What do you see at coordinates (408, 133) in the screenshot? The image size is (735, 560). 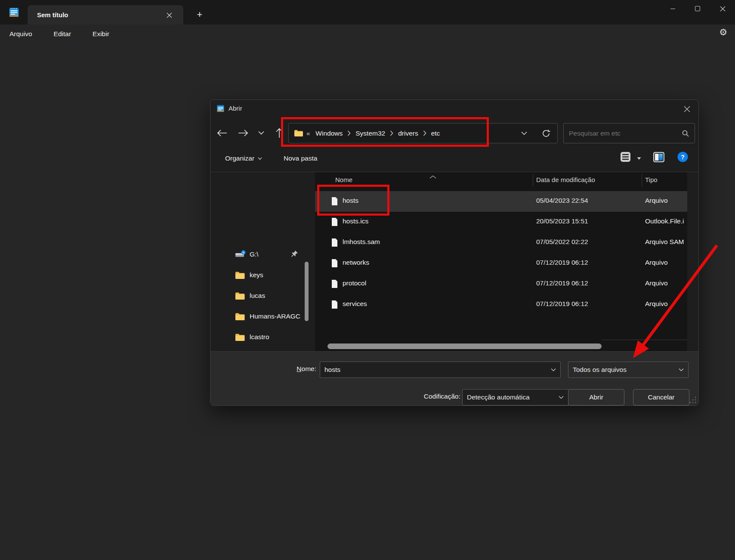 I see `breadcrumb-drivers: drivers` at bounding box center [408, 133].